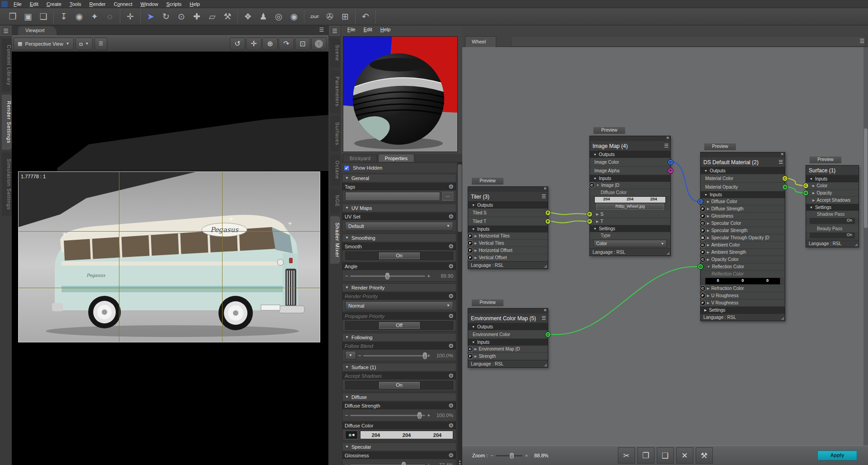 The width and height of the screenshot is (868, 465). I want to click on aim-icon: ↑, so click(319, 44).